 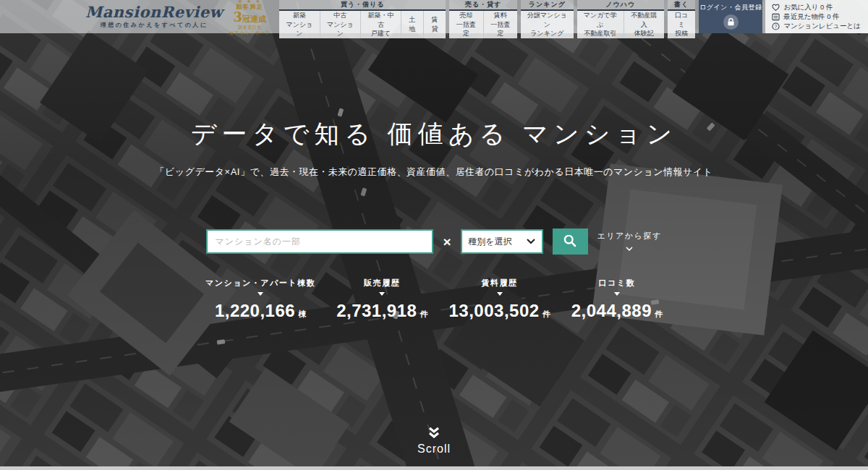 I want to click on lock-icon, so click(x=731, y=22).